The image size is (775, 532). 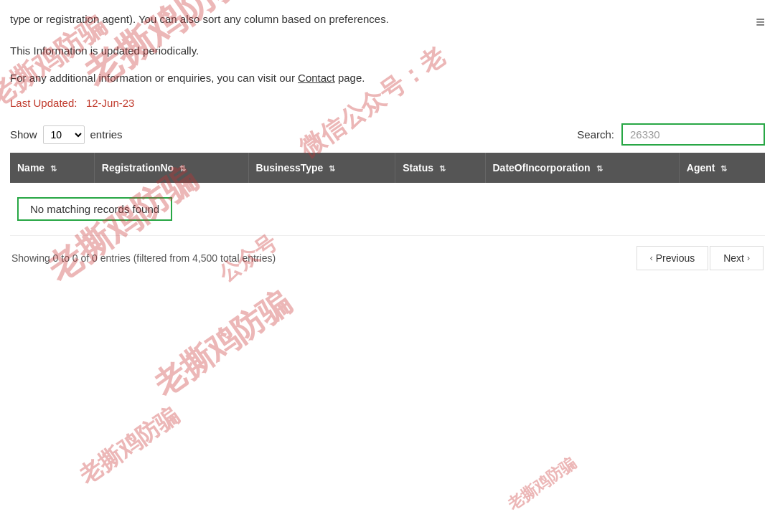 What do you see at coordinates (388, 103) in the screenshot?
I see `last-updated: Last Updated: 12-Jun-23` at bounding box center [388, 103].